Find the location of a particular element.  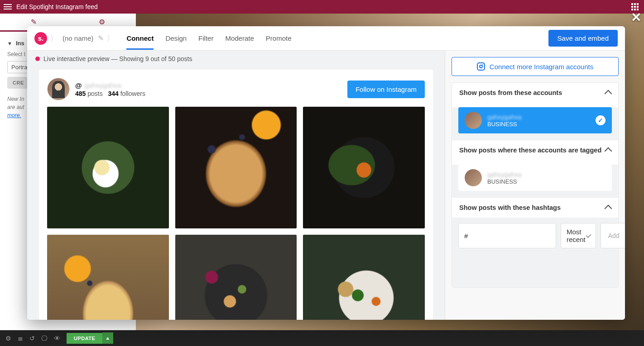

edit-name-icon: ✎ is located at coordinates (101, 38).